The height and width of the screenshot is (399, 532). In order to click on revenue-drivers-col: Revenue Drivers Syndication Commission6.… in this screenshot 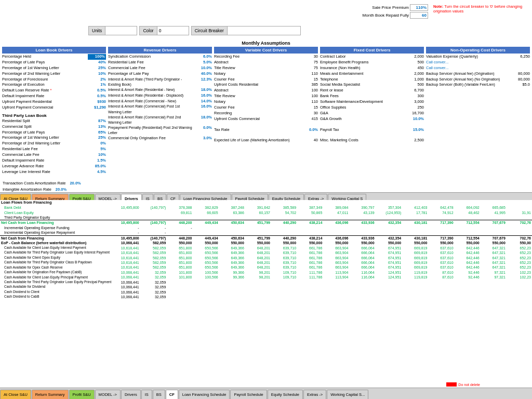, I will do `click(160, 111)`.